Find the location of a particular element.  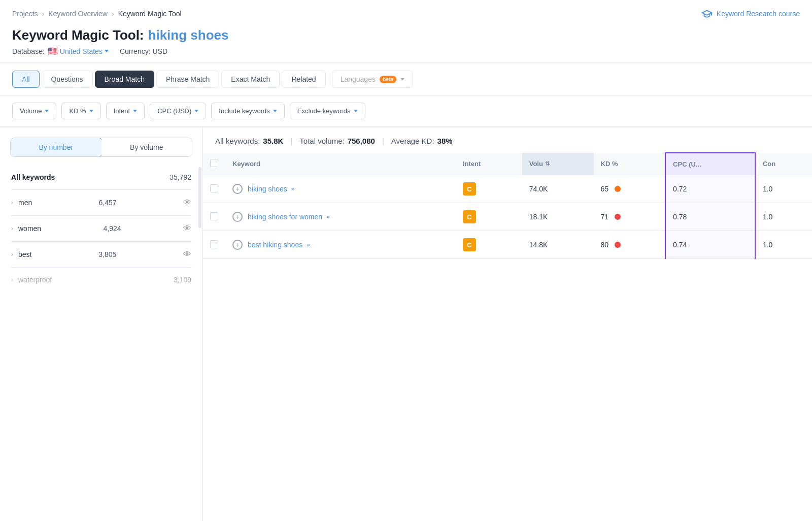

sidebar-keyword-best: best is located at coordinates (25, 254).